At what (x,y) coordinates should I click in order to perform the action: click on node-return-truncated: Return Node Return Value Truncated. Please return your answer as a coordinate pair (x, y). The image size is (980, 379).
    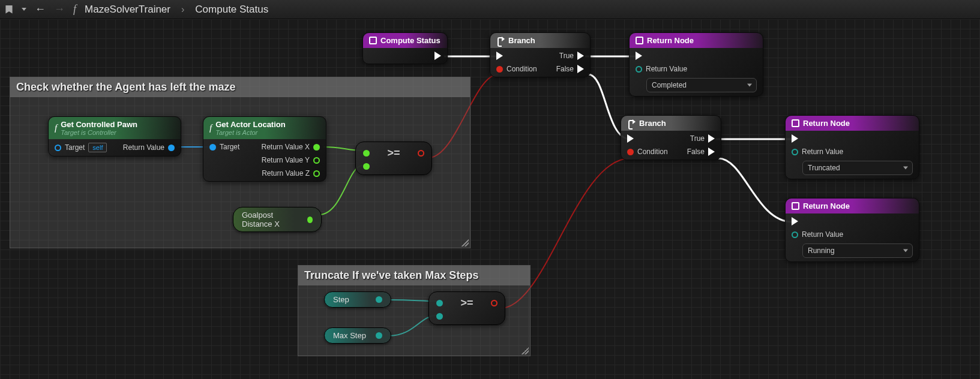
    Looking at the image, I should click on (852, 148).